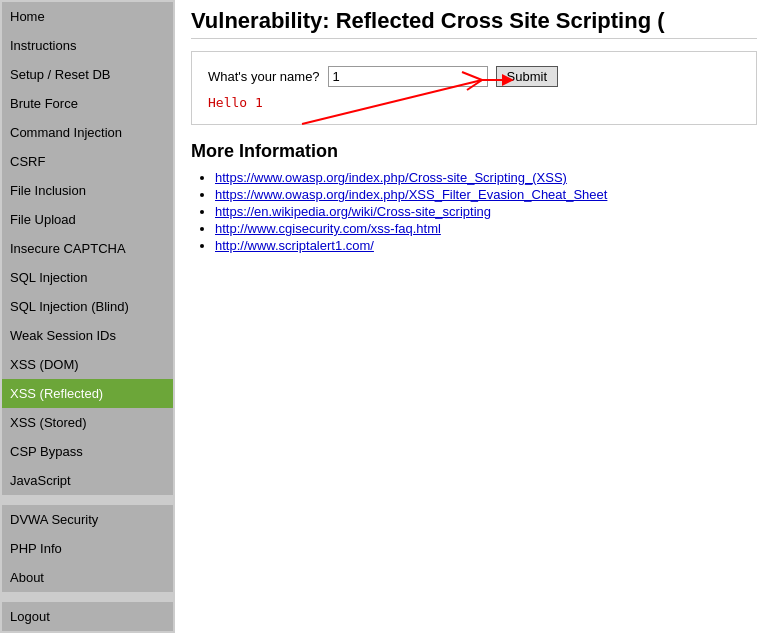 The width and height of the screenshot is (773, 633). Describe the element at coordinates (474, 197) in the screenshot. I see `more-info-section: More Information https://www.owasp.org/i…` at that location.